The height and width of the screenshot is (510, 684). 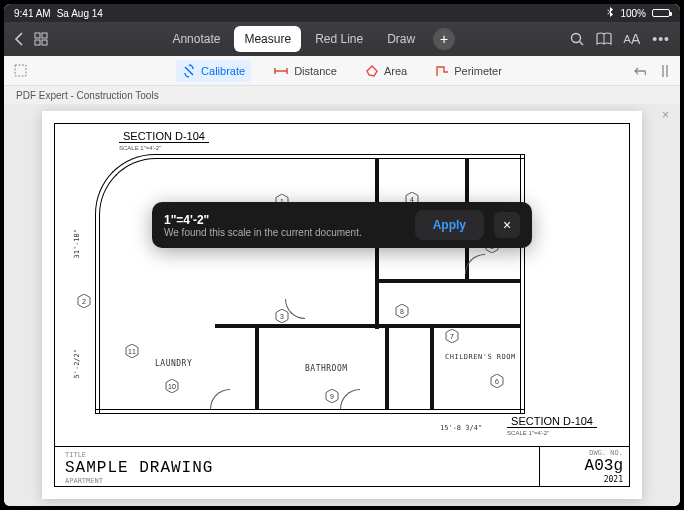 What do you see at coordinates (223, 71) in the screenshot?
I see `calibrate-label: Calibrate` at bounding box center [223, 71].